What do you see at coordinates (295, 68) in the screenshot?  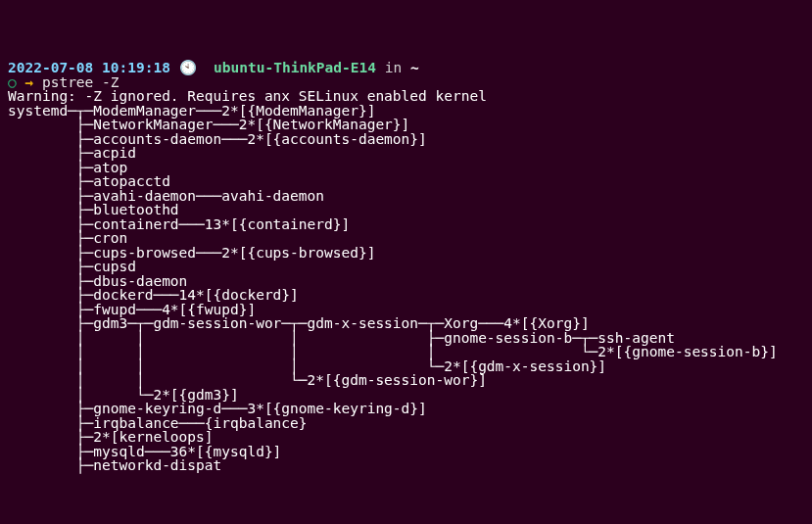 I see `hostname: ubuntu-ThinkPad-E14` at bounding box center [295, 68].